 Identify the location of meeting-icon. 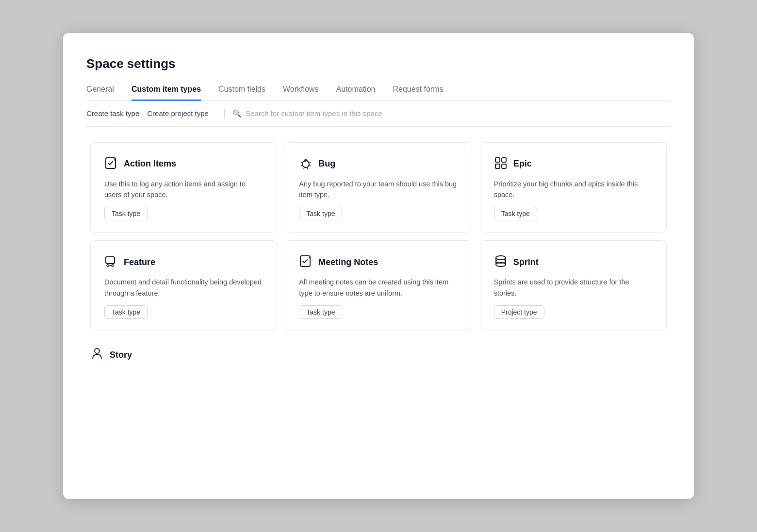
(306, 262).